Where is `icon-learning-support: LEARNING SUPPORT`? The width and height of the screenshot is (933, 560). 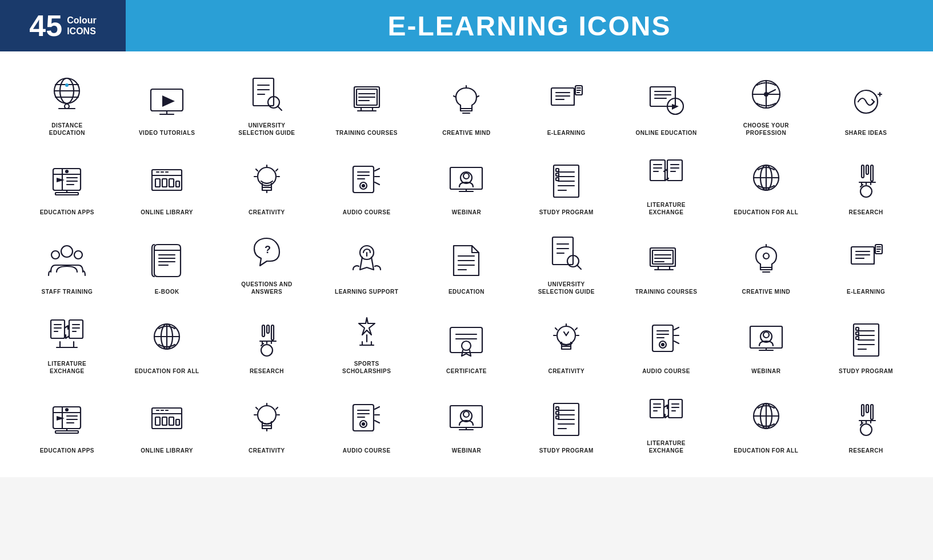 icon-learning-support: LEARNING SUPPORT is located at coordinates (367, 262).